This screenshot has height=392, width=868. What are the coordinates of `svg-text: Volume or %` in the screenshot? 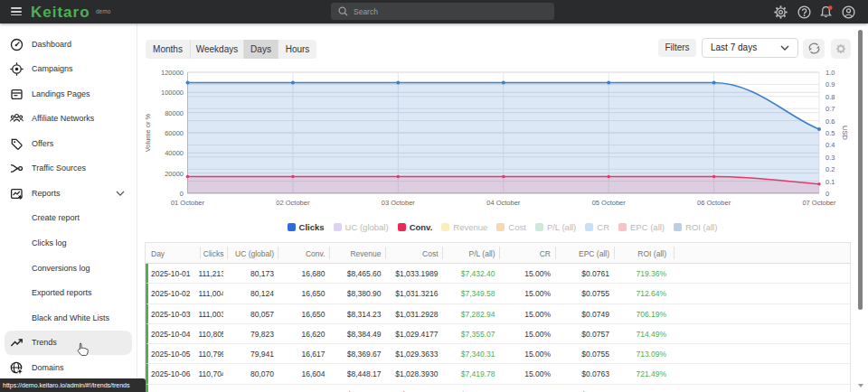 It's located at (148, 132).